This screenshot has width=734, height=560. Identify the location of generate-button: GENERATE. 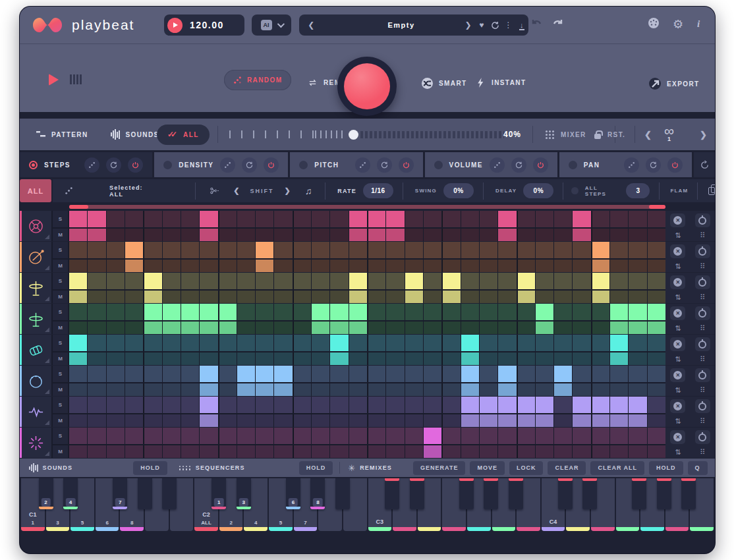
(439, 468).